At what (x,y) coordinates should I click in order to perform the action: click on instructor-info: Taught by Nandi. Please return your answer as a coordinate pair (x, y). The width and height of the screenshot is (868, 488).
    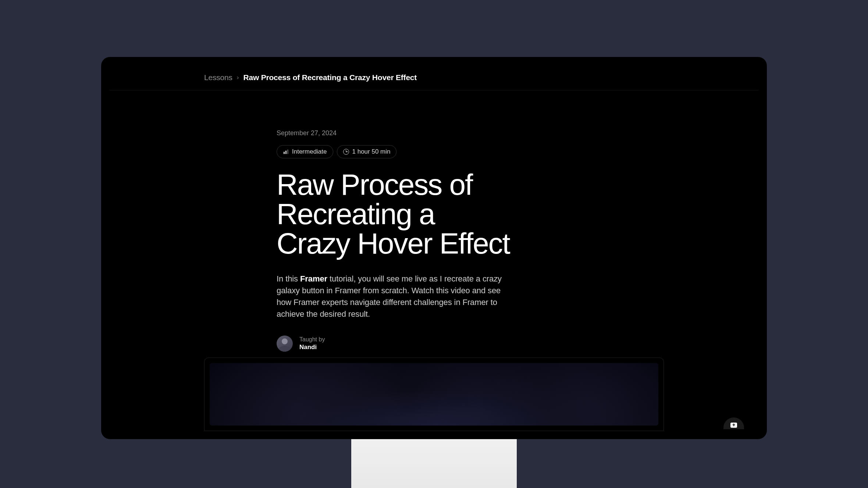
    Looking at the image, I should click on (312, 344).